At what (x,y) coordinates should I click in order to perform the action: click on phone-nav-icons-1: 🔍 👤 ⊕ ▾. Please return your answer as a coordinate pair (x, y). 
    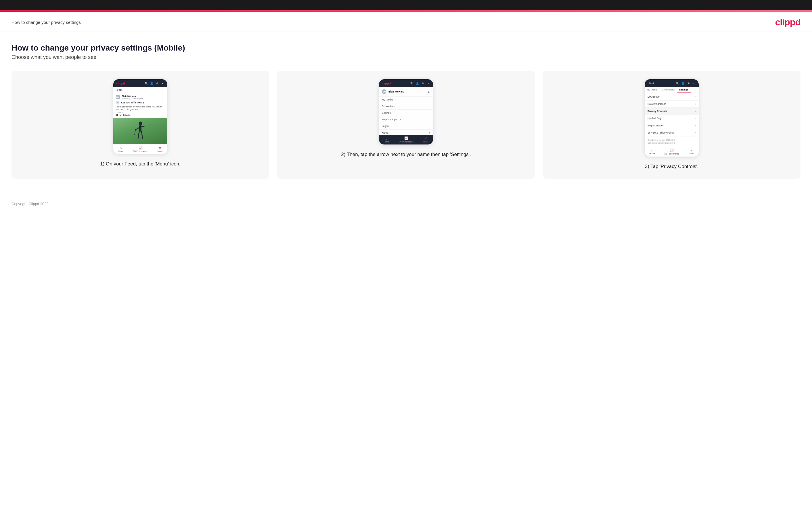
    Looking at the image, I should click on (154, 83).